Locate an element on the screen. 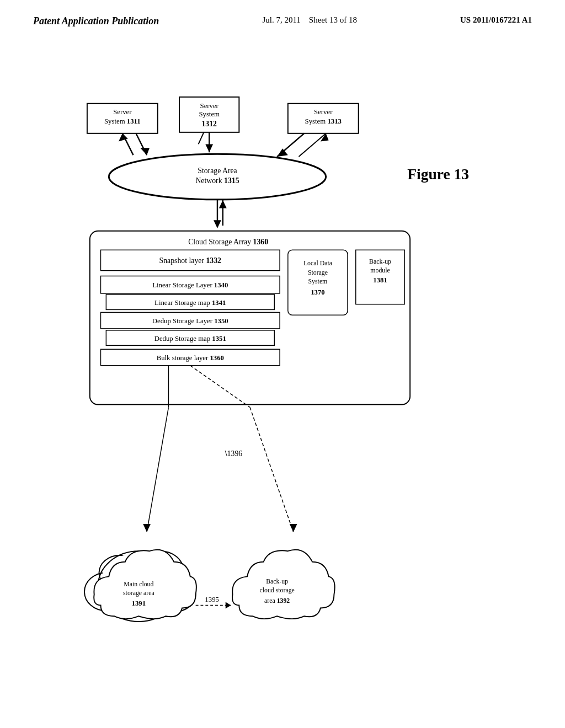 The width and height of the screenshot is (565, 728). svg-text: Linear Storage Layer 1340 is located at coordinates (190, 285).